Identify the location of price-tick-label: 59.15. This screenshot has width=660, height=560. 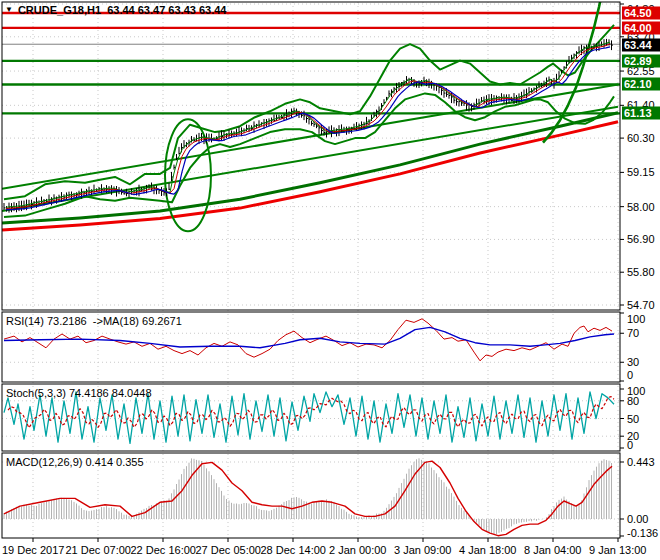
(641, 172).